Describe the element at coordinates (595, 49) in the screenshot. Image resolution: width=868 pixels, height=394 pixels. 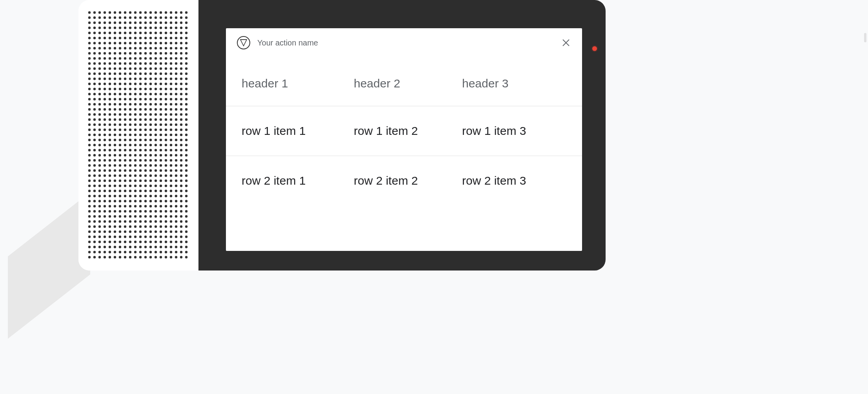
I see `recording-indicator-icon` at that location.